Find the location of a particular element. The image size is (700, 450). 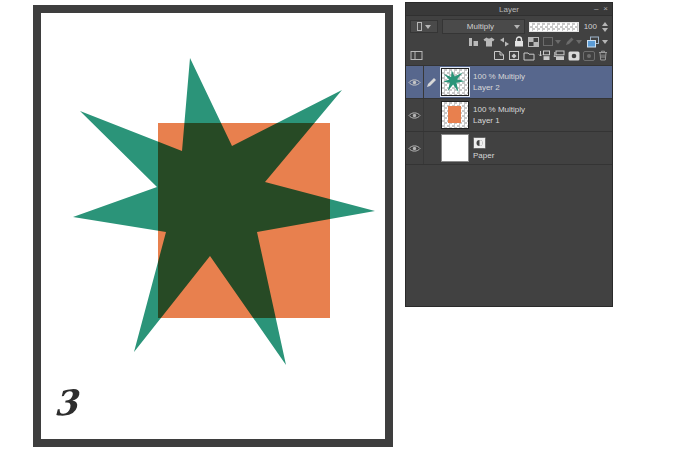

new-raster-layer-button is located at coordinates (499, 56).